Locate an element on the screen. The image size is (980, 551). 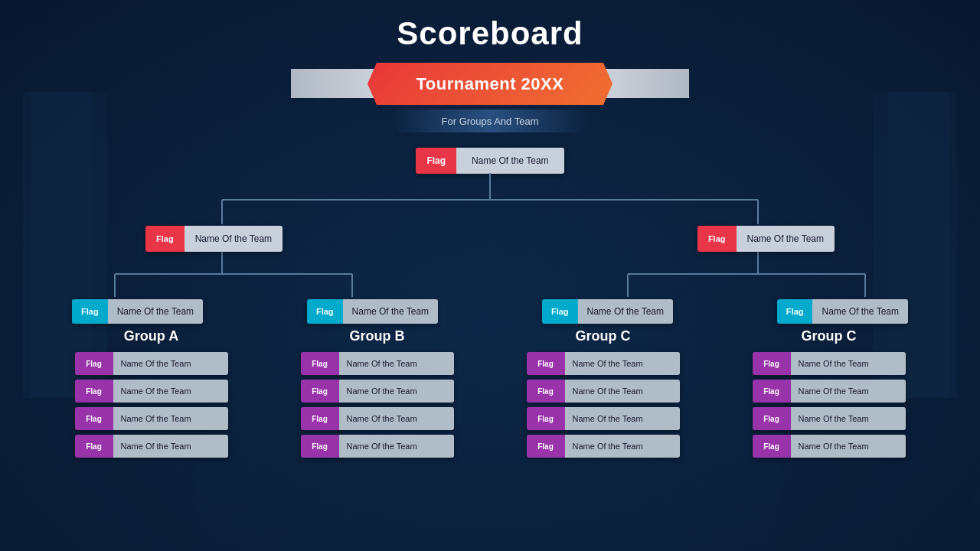
group-a-flag-1: Flag is located at coordinates (94, 391).